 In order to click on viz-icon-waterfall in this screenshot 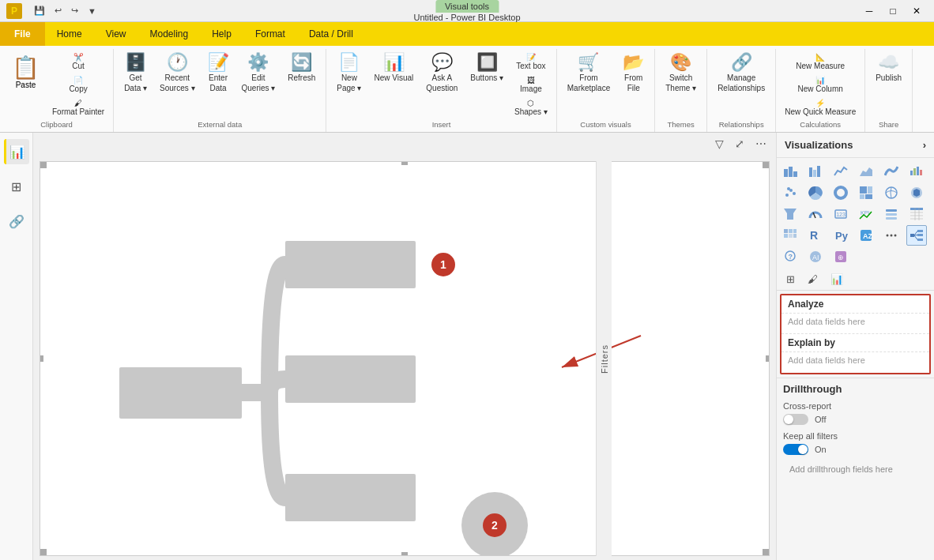, I will do `click(917, 171)`.